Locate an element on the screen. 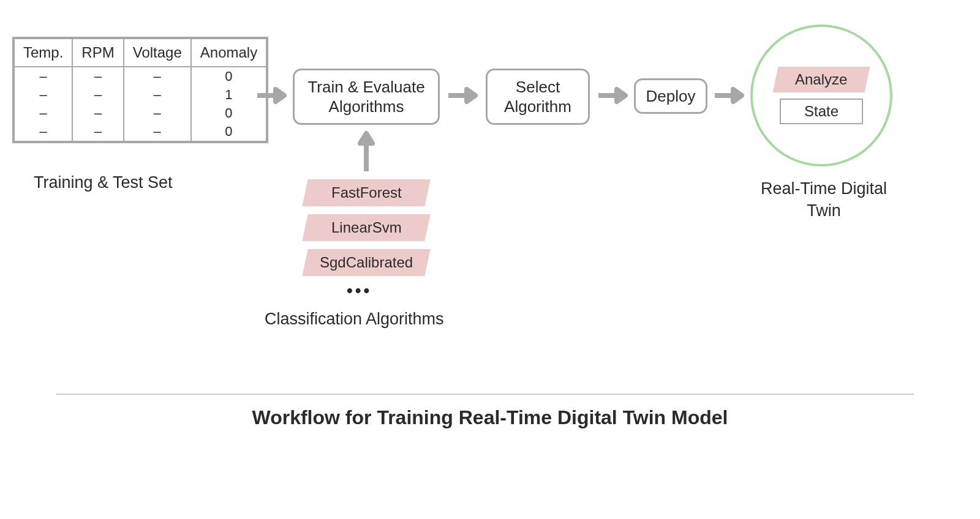 The height and width of the screenshot is (519, 980). arrow-up-icon is located at coordinates (366, 152).